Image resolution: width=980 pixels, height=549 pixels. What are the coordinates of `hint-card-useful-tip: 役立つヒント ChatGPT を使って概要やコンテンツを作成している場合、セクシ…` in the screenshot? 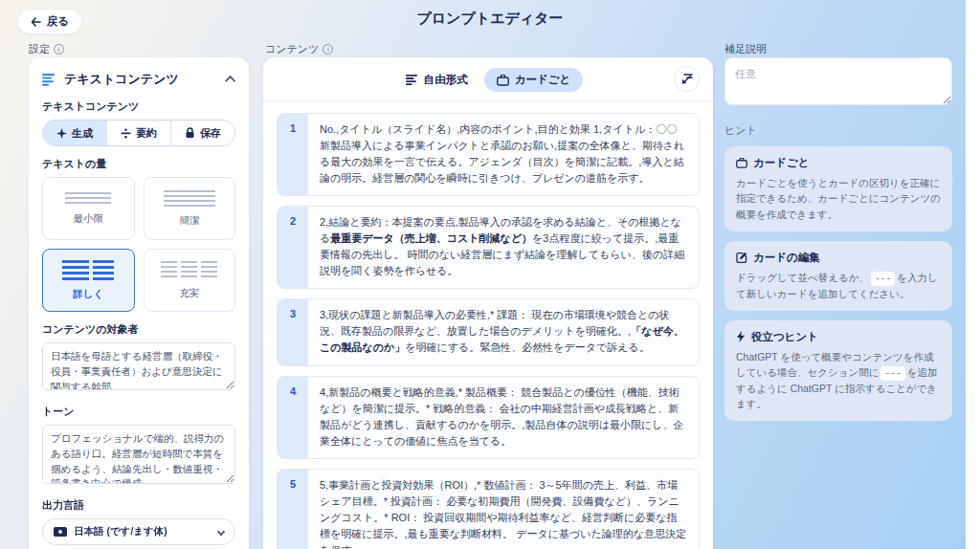 It's located at (838, 371).